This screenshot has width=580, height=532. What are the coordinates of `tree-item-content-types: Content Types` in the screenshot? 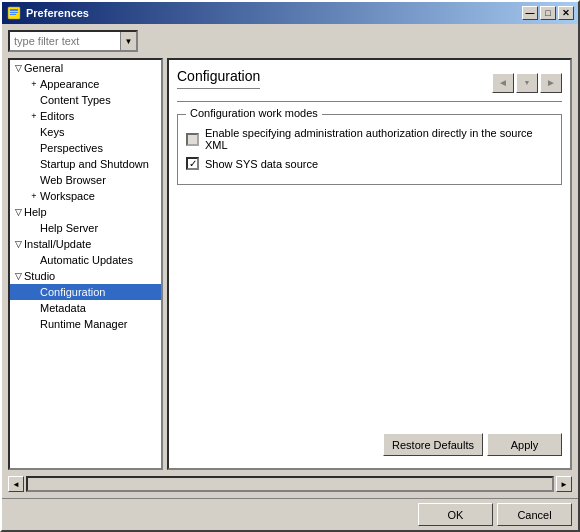 It's located at (86, 100).